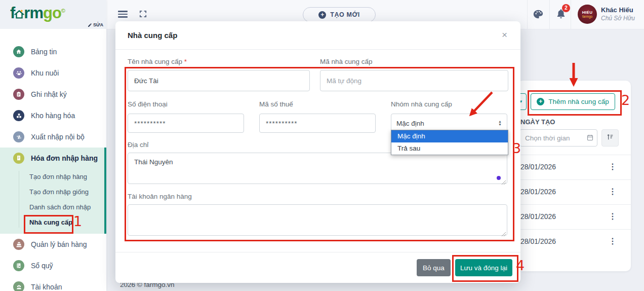 The image size is (644, 291). I want to click on sidebar-subitem-create-purchase-order: Tạo đơn nhập hàng, so click(52, 176).